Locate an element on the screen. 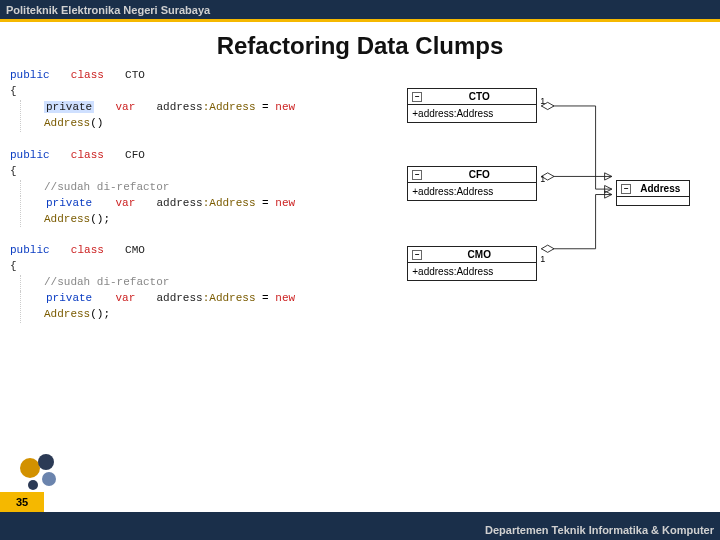 This screenshot has width=720, height=540. code-line: public class CTO is located at coordinates (191, 76).